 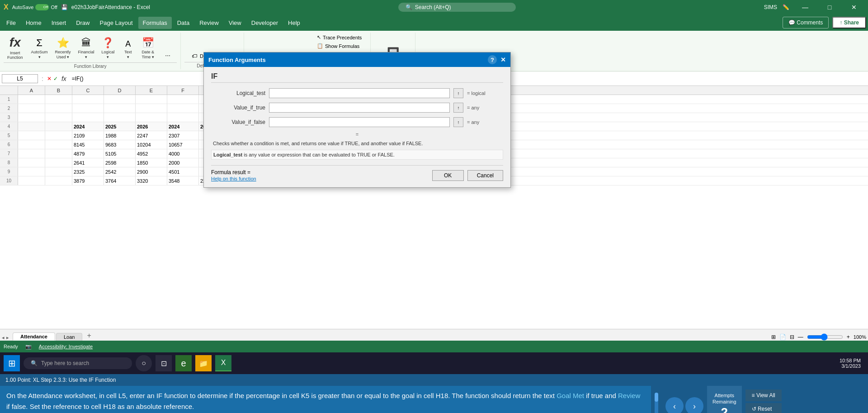 What do you see at coordinates (265, 23) in the screenshot?
I see `menu-developer: Developer` at bounding box center [265, 23].